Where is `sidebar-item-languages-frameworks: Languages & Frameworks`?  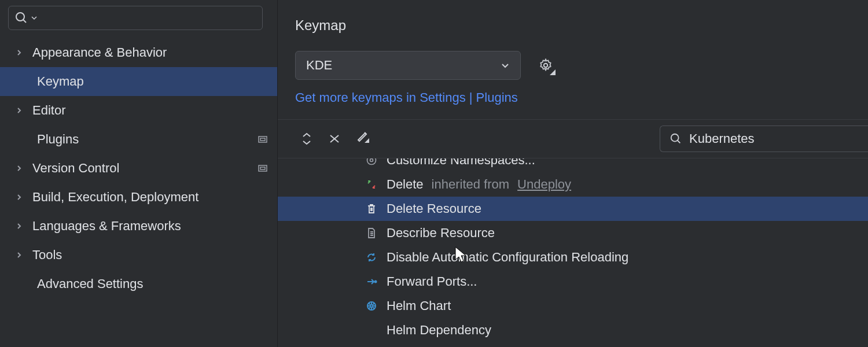 sidebar-item-languages-frameworks: Languages & Frameworks is located at coordinates (139, 226).